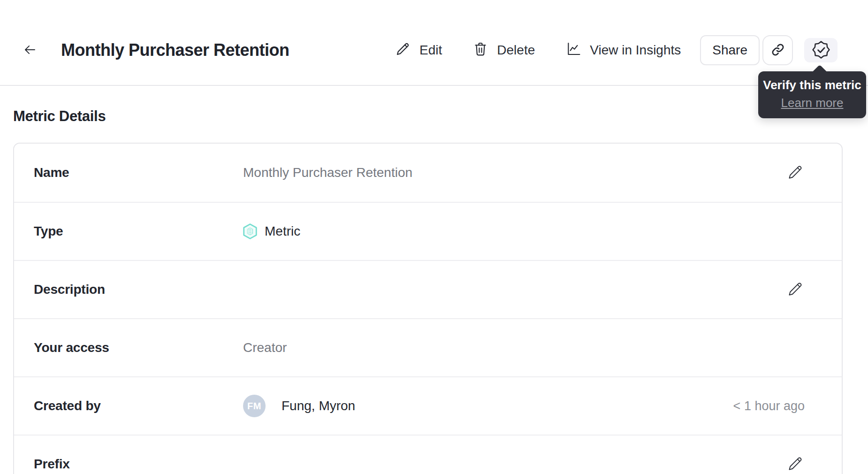 Image resolution: width=868 pixels, height=474 pixels. Describe the element at coordinates (516, 50) in the screenshot. I see `delete-label: Delete` at that location.